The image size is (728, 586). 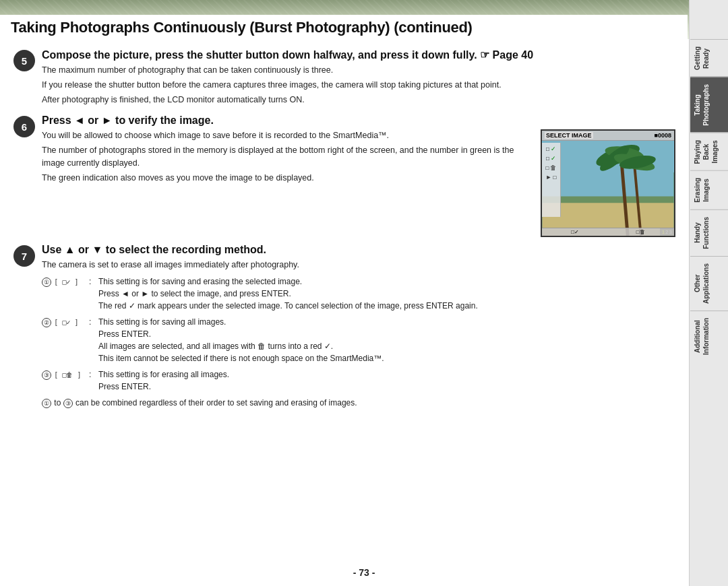 I want to click on circle-2: ②, so click(x=47, y=323).